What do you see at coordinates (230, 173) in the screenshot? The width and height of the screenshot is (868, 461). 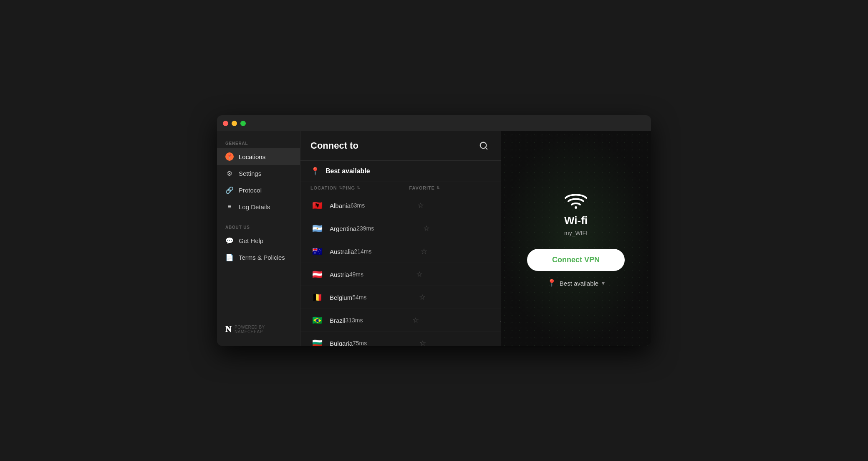 I see `settings-icon: ⚙` at bounding box center [230, 173].